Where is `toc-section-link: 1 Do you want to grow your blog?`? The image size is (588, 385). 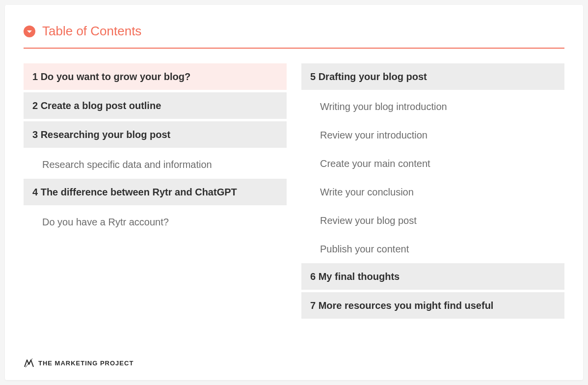 toc-section-link: 1 Do you want to grow your blog? is located at coordinates (155, 77).